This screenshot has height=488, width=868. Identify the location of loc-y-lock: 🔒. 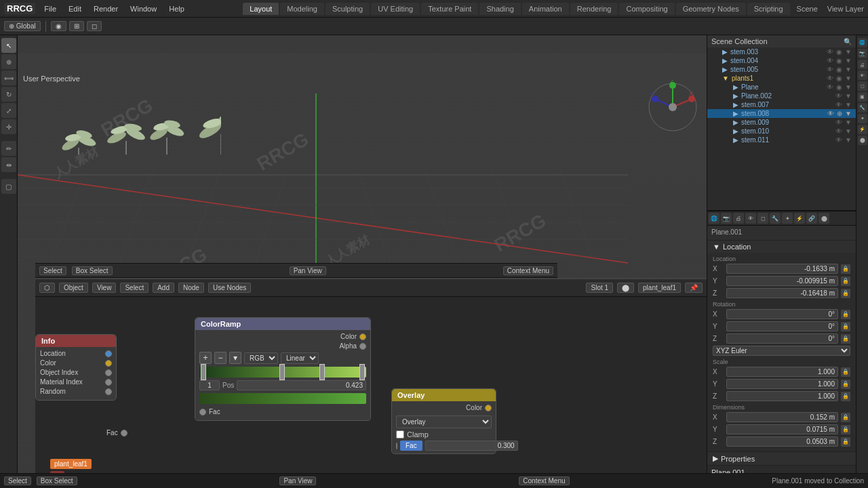
(846, 281).